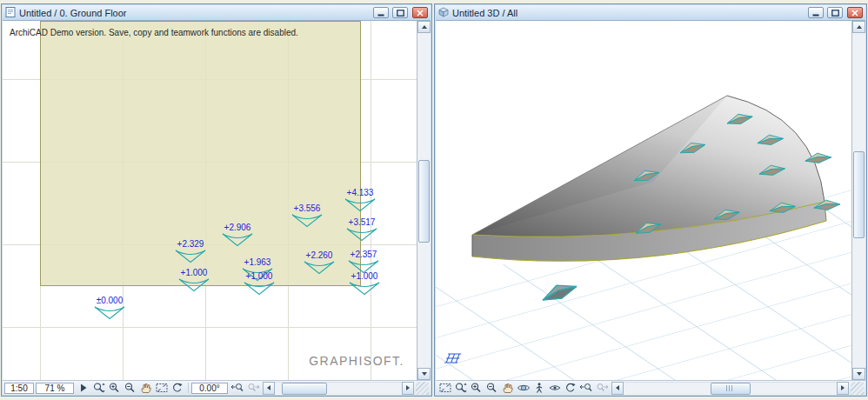 The width and height of the screenshot is (868, 400). What do you see at coordinates (560, 294) in the screenshot?
I see `ground-marker-3d` at bounding box center [560, 294].